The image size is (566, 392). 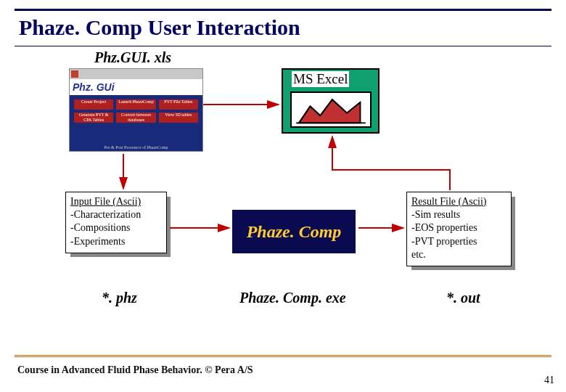 What do you see at coordinates (179, 118) in the screenshot?
I see `phzgui-button: View 3D tables` at bounding box center [179, 118].